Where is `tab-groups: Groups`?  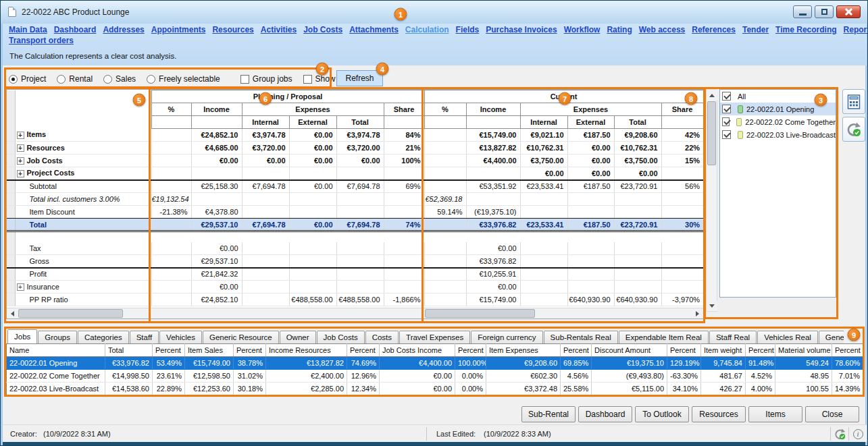
tab-groups: Groups is located at coordinates (57, 337).